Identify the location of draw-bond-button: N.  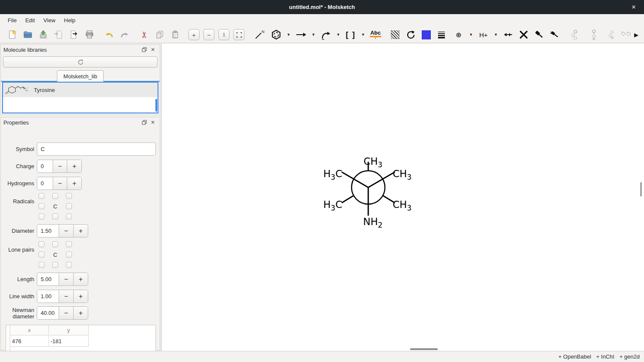
(259, 35).